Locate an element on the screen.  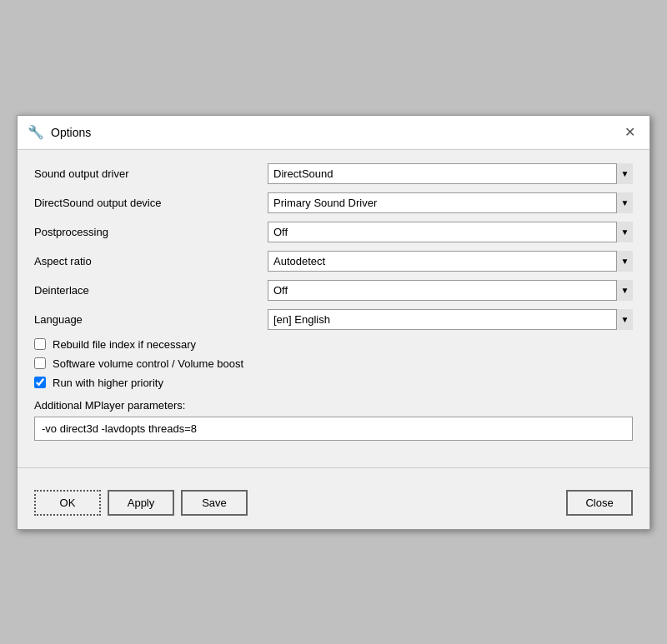
directsound-output-device-row: DirectSound output device Primary Sound … is located at coordinates (334, 203).